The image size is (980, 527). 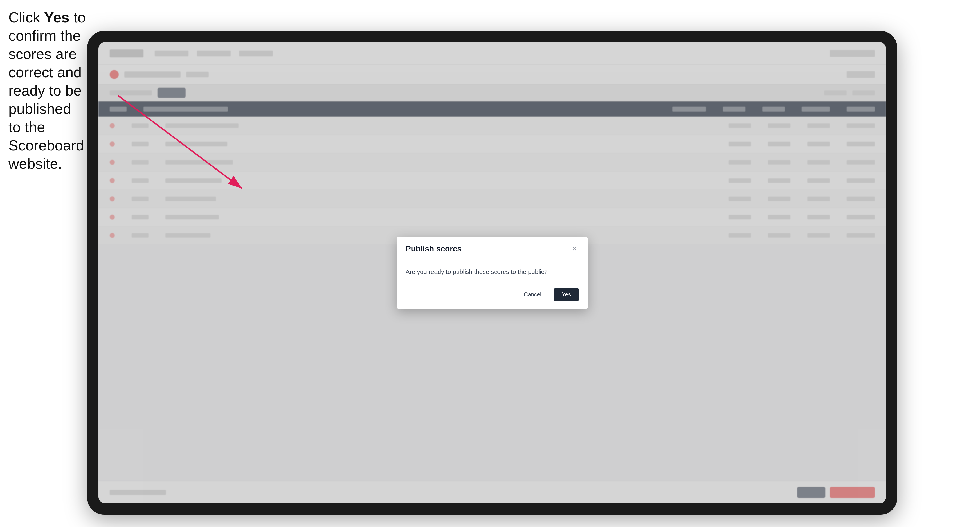 I want to click on cancel-button: Cancel, so click(x=533, y=295).